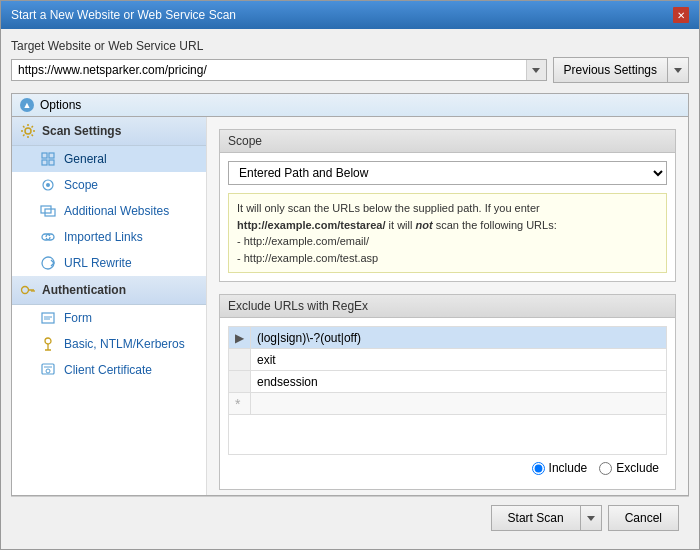 This screenshot has width=700, height=550. What do you see at coordinates (48, 370) in the screenshot?
I see `cert-icon` at bounding box center [48, 370].